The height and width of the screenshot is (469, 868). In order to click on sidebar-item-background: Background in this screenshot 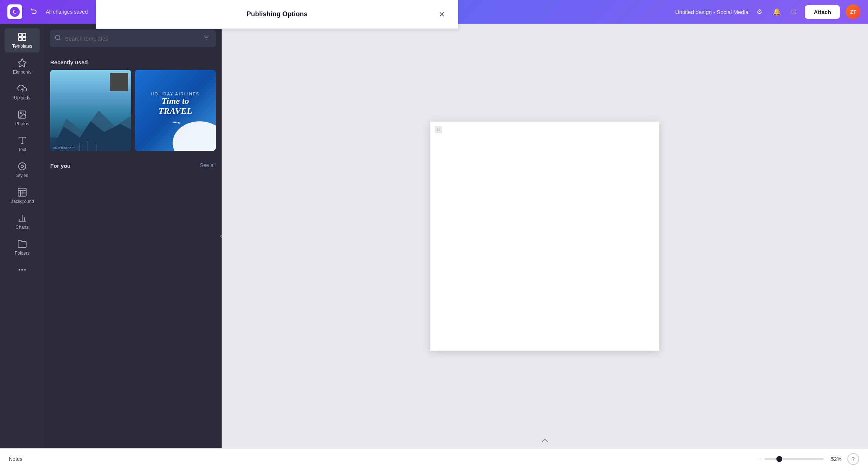, I will do `click(22, 196)`.